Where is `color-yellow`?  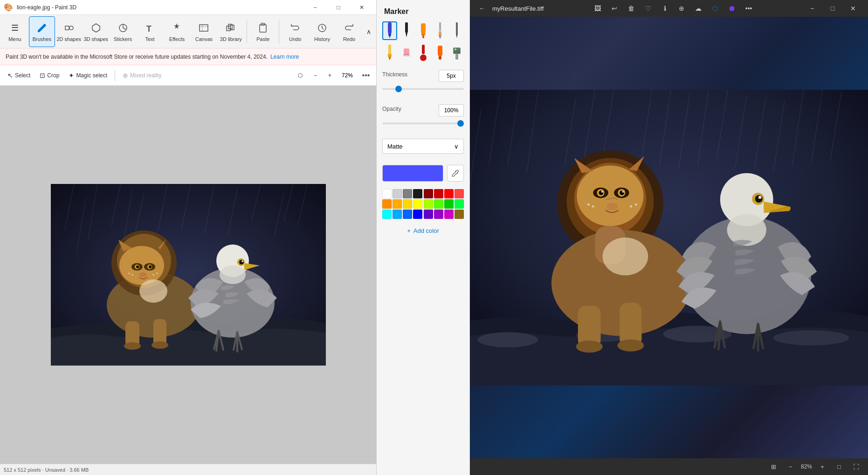
color-yellow is located at coordinates (418, 204).